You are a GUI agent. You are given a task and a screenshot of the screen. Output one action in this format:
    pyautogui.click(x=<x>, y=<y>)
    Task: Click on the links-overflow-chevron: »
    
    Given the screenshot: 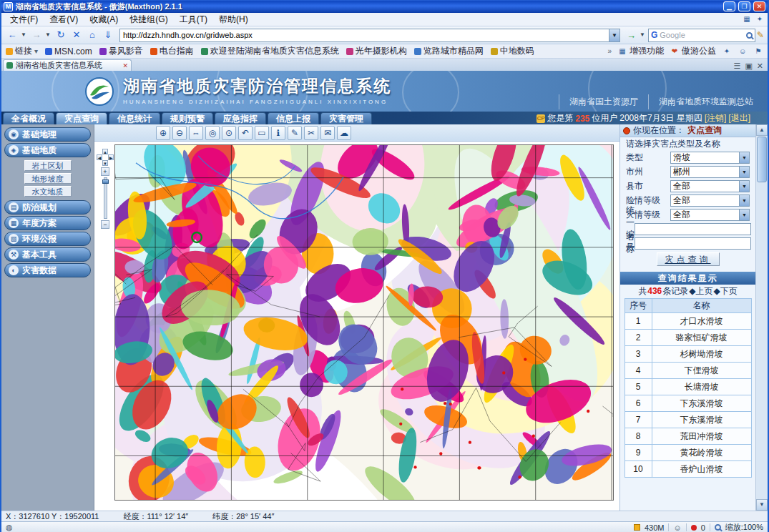 What is the action you would take?
    pyautogui.click(x=609, y=51)
    